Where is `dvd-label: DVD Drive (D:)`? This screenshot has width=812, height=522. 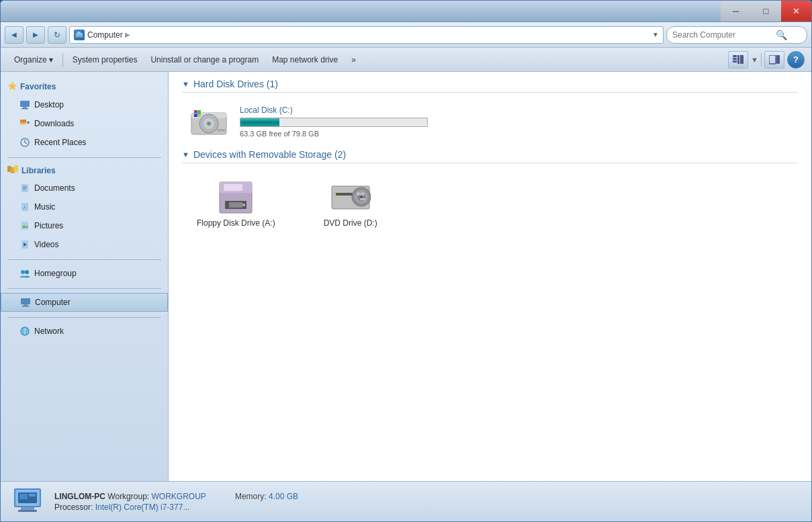
dvd-label: DVD Drive (D:) is located at coordinates (351, 223).